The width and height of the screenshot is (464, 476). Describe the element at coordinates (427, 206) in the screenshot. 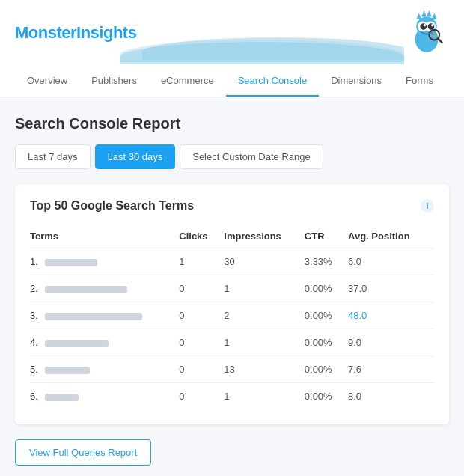

I see `info-icon: i` at that location.